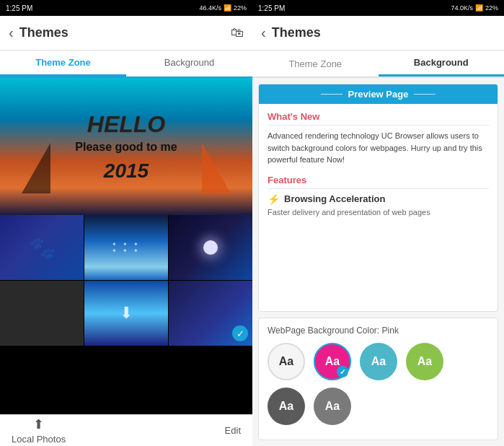 This screenshot has height=446, width=504. I want to click on back-button-left: ‹, so click(12, 33).